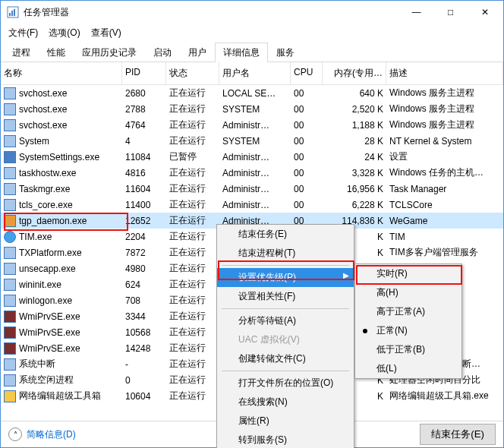 This screenshot has width=504, height=448. Describe the element at coordinates (252, 12) in the screenshot. I see `titlebar: 任务管理器 — □ ✕` at that location.